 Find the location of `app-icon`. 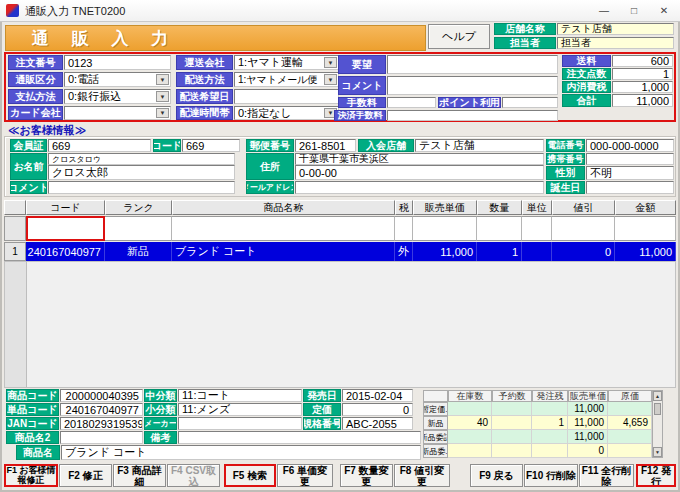

app-icon is located at coordinates (12, 10).